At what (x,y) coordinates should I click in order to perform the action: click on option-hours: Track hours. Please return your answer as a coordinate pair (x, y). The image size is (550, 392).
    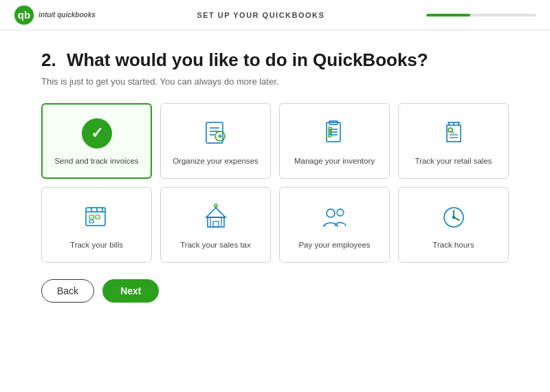
    Looking at the image, I should click on (454, 225).